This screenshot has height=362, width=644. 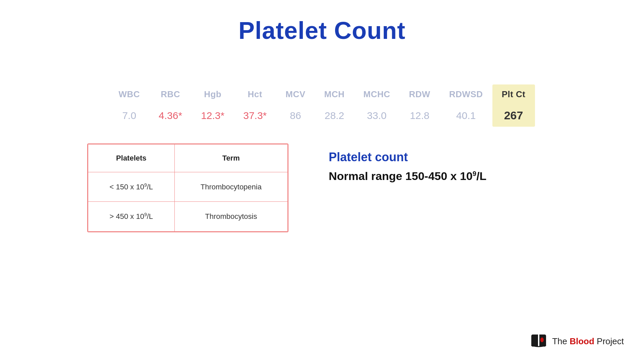 I want to click on page-title: Platelet Count, so click(x=322, y=22).